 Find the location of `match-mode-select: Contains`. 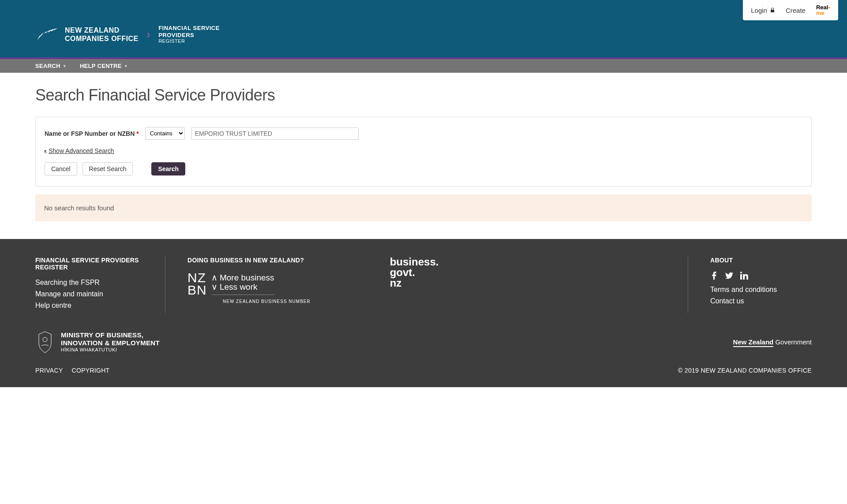

match-mode-select: Contains is located at coordinates (165, 133).